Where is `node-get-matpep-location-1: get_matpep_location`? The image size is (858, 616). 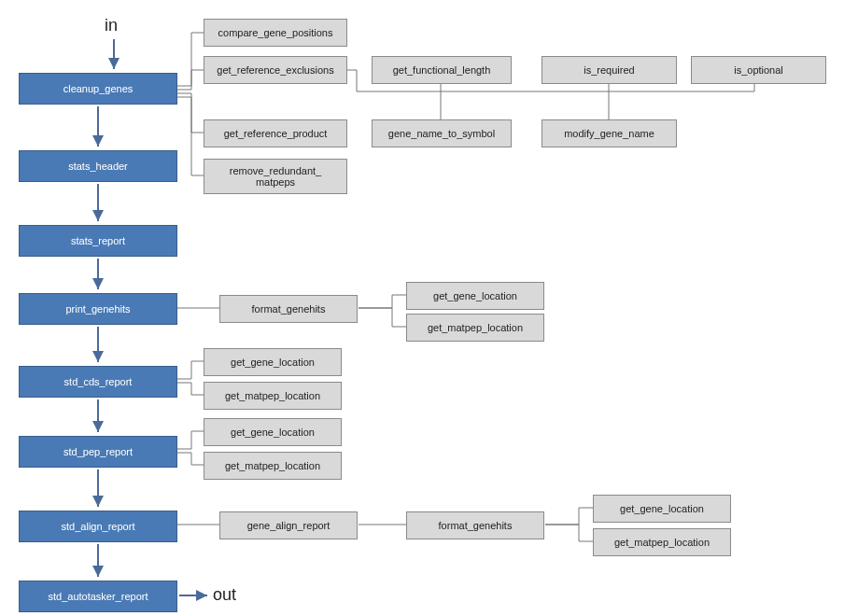 node-get-matpep-location-1: get_matpep_location is located at coordinates (475, 328).